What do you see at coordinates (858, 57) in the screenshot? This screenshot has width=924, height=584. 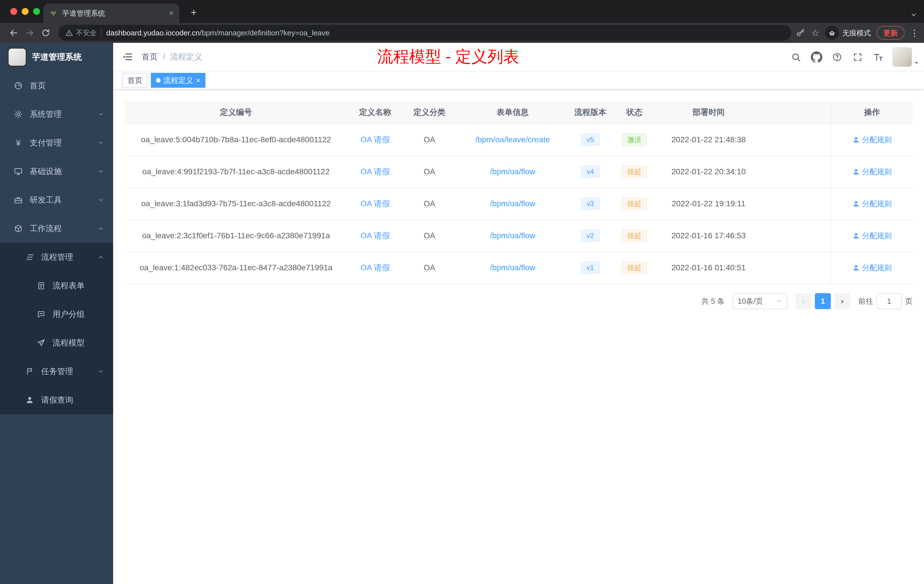 I see `fullscreen-icon` at bounding box center [858, 57].